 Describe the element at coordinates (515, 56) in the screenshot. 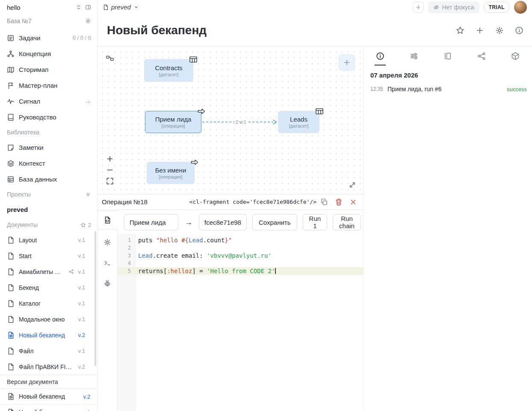

I see `tab-package` at that location.